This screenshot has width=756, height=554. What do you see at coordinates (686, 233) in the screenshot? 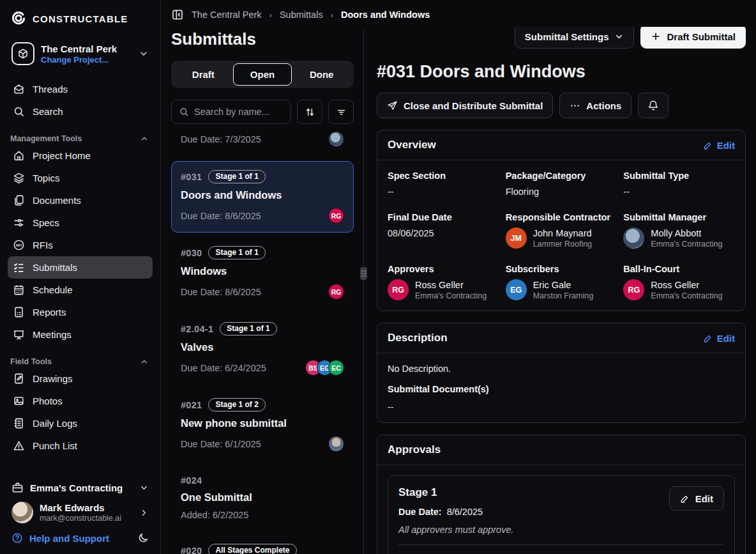
I see `person-name: Molly Abbott` at bounding box center [686, 233].